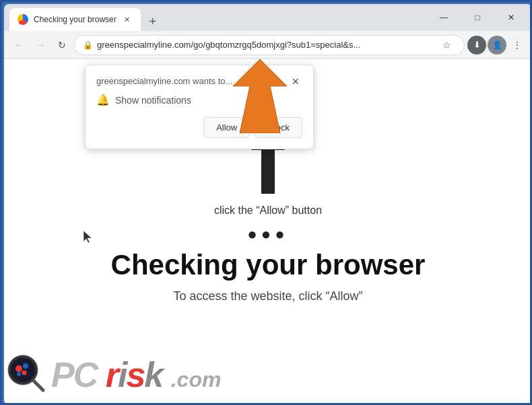 Image resolution: width=532 pixels, height=405 pixels. Describe the element at coordinates (103, 100) in the screenshot. I see `bell-icon: 🔔` at that location.